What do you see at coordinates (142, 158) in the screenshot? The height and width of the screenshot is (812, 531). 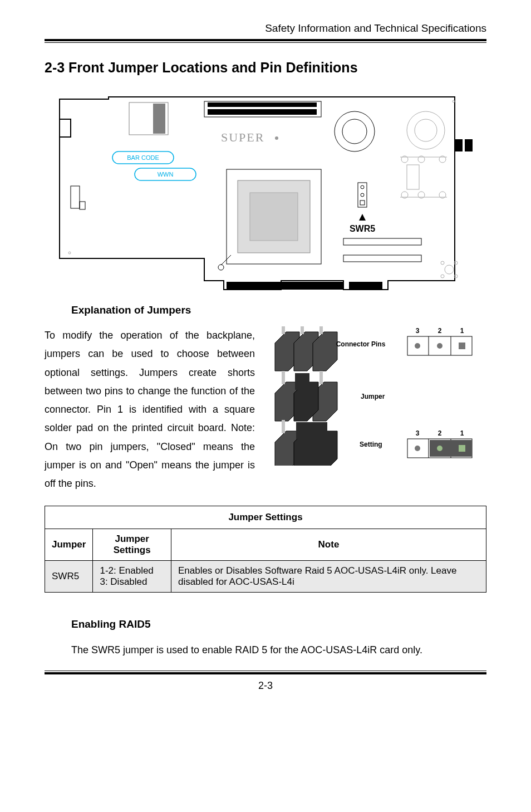 I see `barcode-label: BAR CODE` at bounding box center [142, 158].